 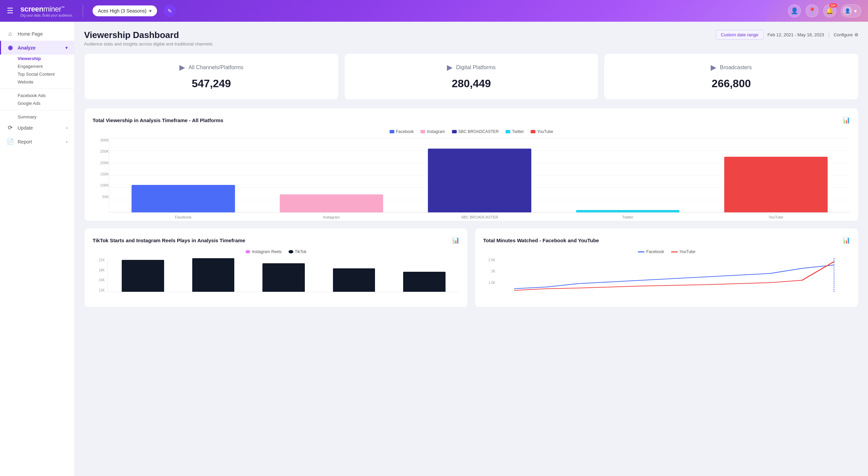 What do you see at coordinates (667, 268) in the screenshot?
I see `minutes-chart-section: Total Minutes Watched - Facebook and You…` at bounding box center [667, 268].